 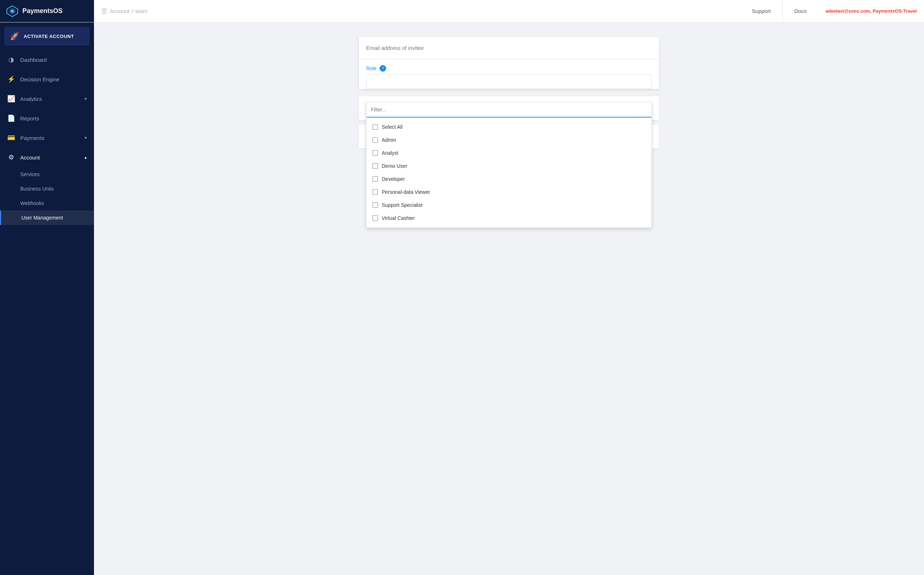 What do you see at coordinates (392, 127) in the screenshot?
I see `option-label: Select All` at bounding box center [392, 127].